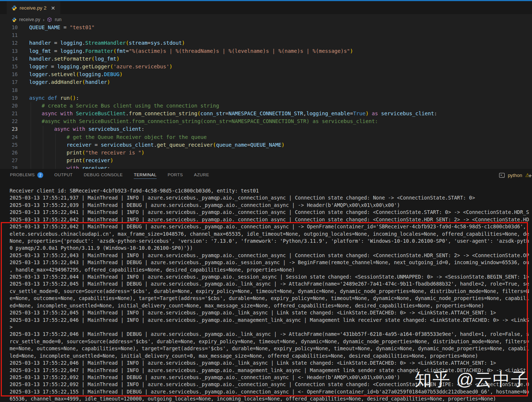 Image resolution: width=532 pixels, height=402 pixels. I want to click on line-number: 16, so click(9, 75).